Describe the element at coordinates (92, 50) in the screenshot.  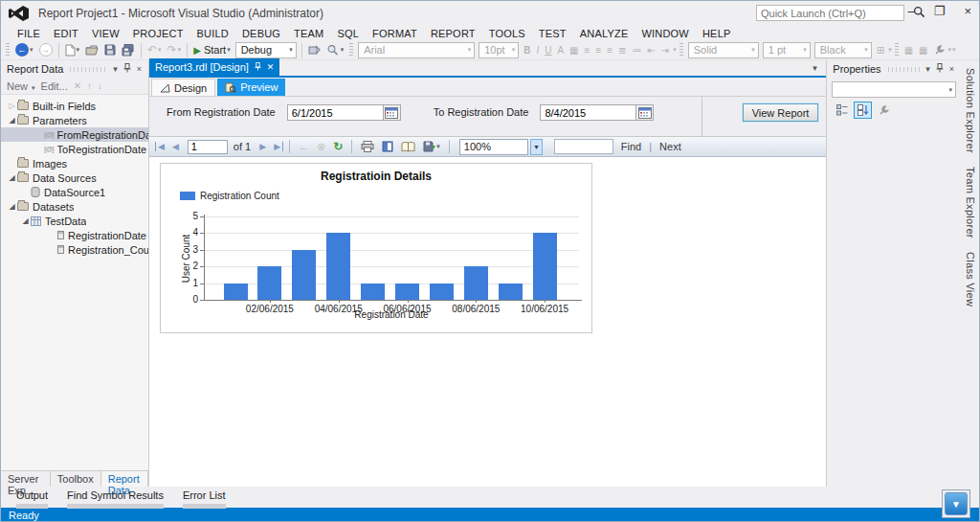
I see `open-file-button` at that location.